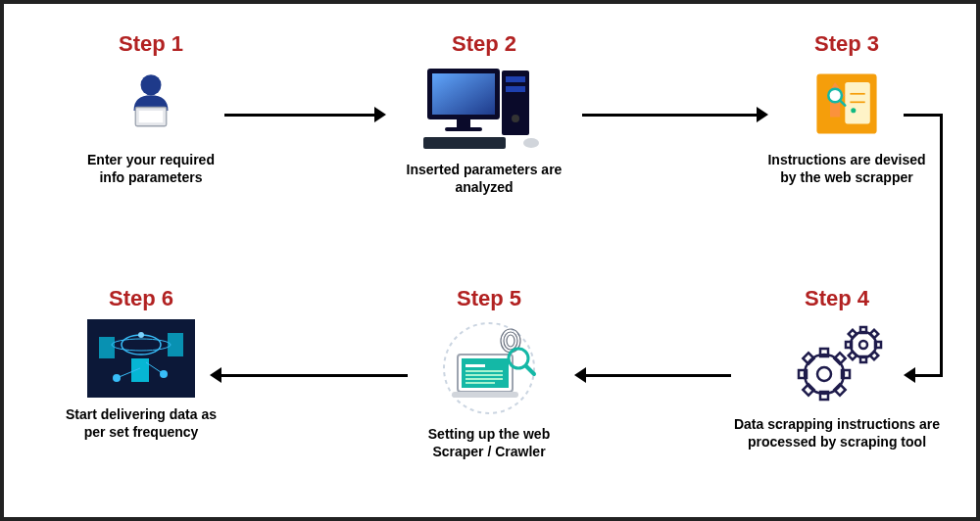  I want to click on step-4-caption: Data scrapping instructions are processe…, so click(837, 433).